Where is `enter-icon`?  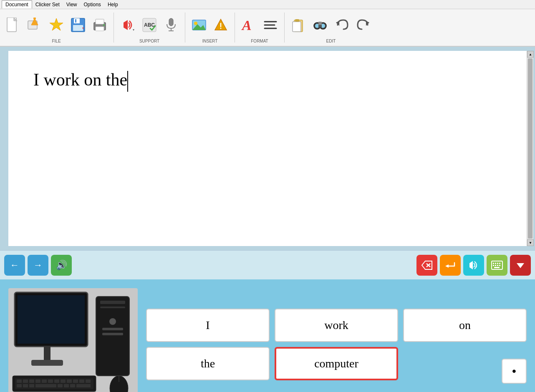
enter-icon is located at coordinates (450, 265).